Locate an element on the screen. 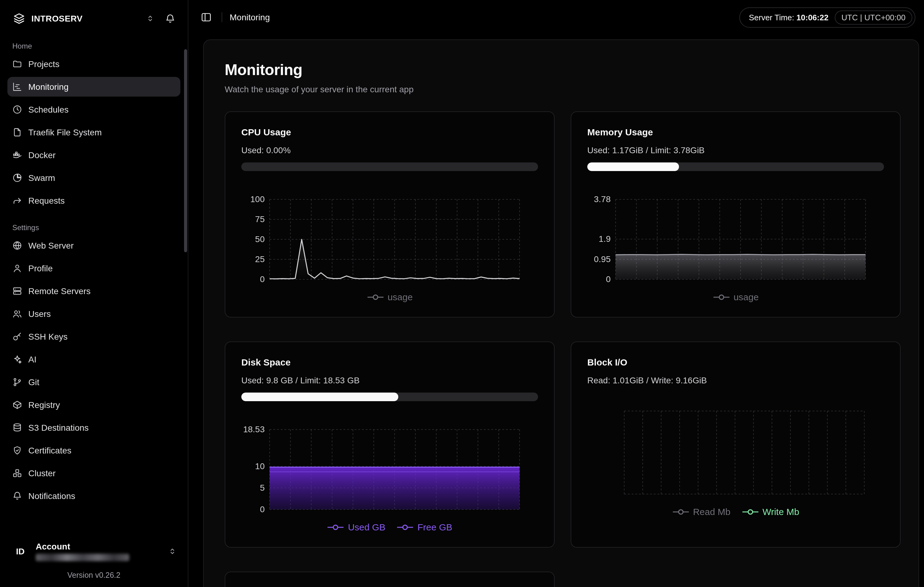 This screenshot has width=924, height=587. network-io-card: Network I/O In MB: 1.98MB / Out MB: 2.75… is located at coordinates (390, 579).